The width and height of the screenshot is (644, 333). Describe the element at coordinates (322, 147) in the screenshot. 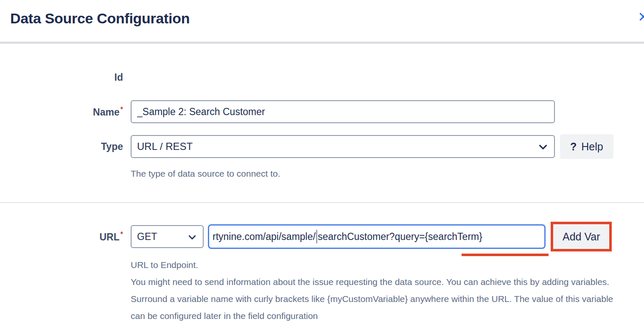

I see `type-field-row: Type URL / REST ? Help` at that location.